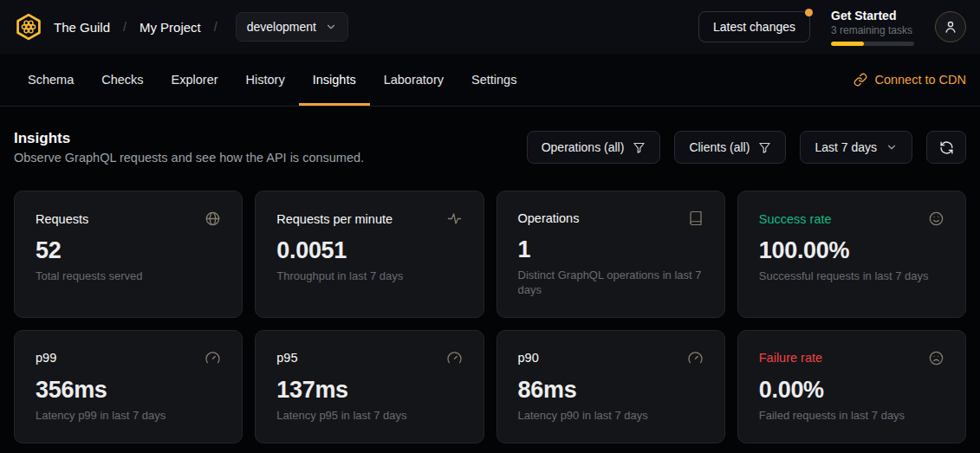  I want to click on stat-title: p95, so click(287, 358).